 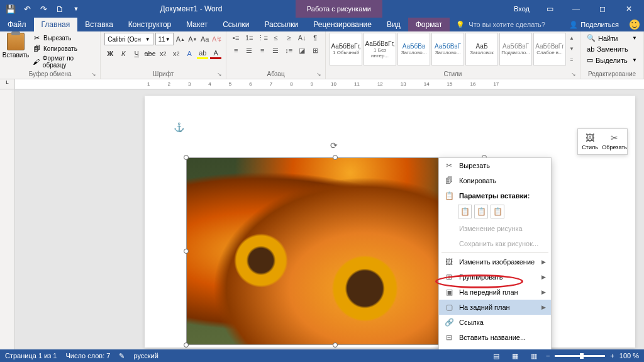 I want to click on shading-button: ◪, so click(x=302, y=50).